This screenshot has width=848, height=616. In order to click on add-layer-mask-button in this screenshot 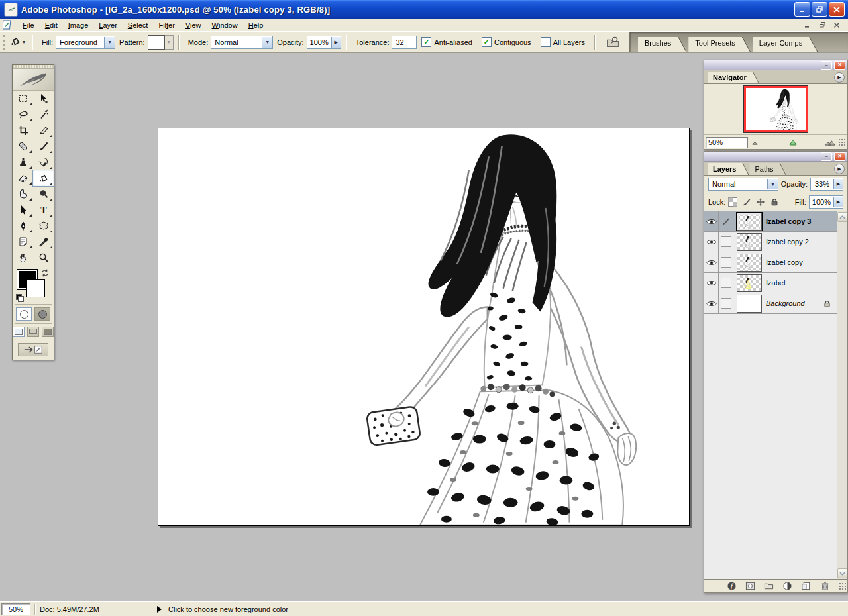, I will do `click(750, 586)`.